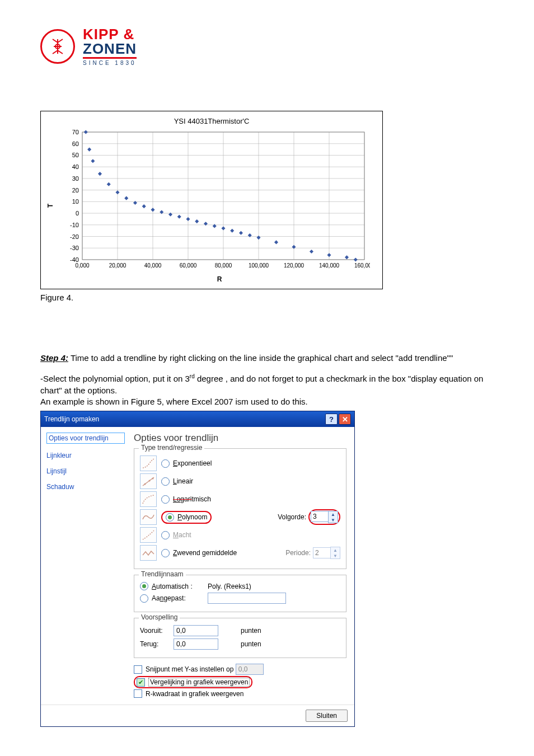 Image resolution: width=534 pixels, height=756 pixels. What do you see at coordinates (240, 535) in the screenshot?
I see `option-power: Macht` at bounding box center [240, 535].